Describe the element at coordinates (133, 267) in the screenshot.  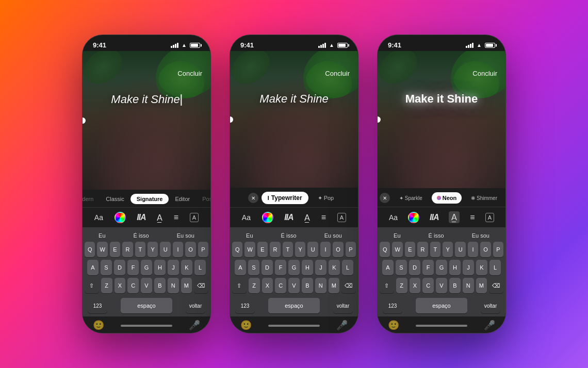
I see `key-f: F` at that location.